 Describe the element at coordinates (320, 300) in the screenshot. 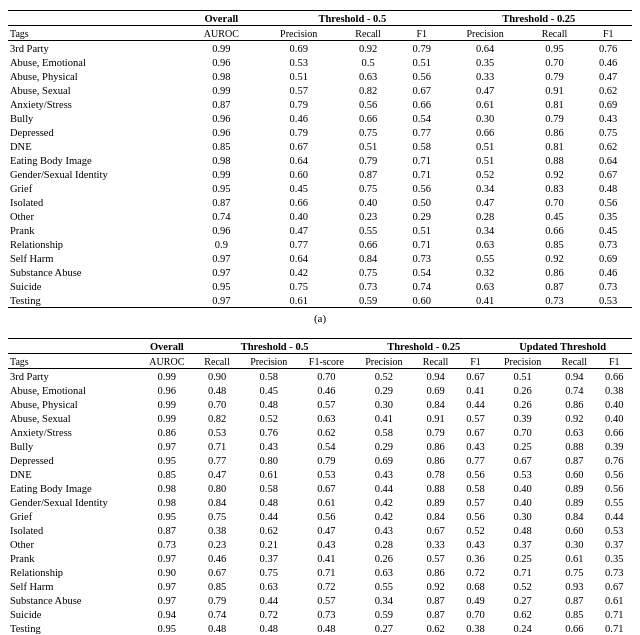

I see `table-row: Testing0.970.610.590.600.410.730.53` at that location.